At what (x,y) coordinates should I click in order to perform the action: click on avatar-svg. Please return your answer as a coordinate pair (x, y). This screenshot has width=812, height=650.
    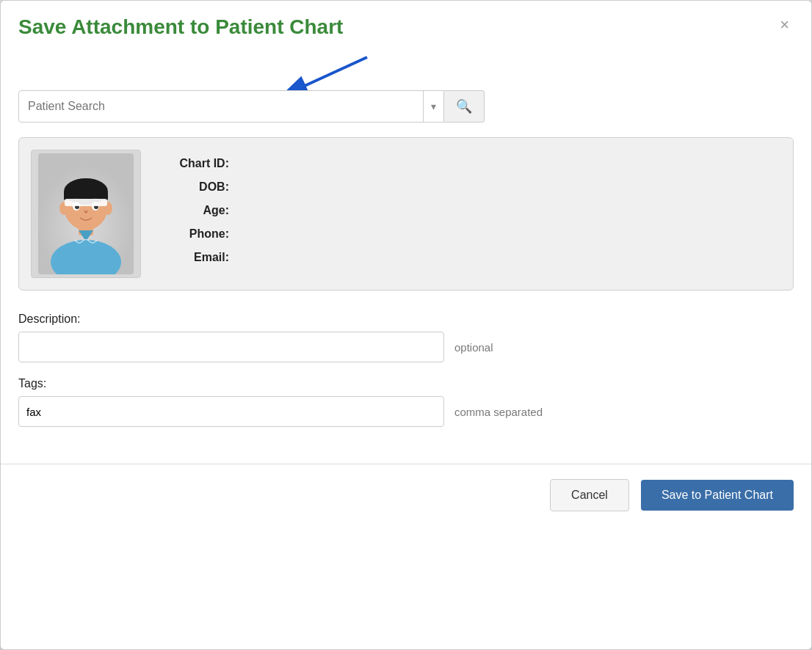
    Looking at the image, I should click on (86, 214).